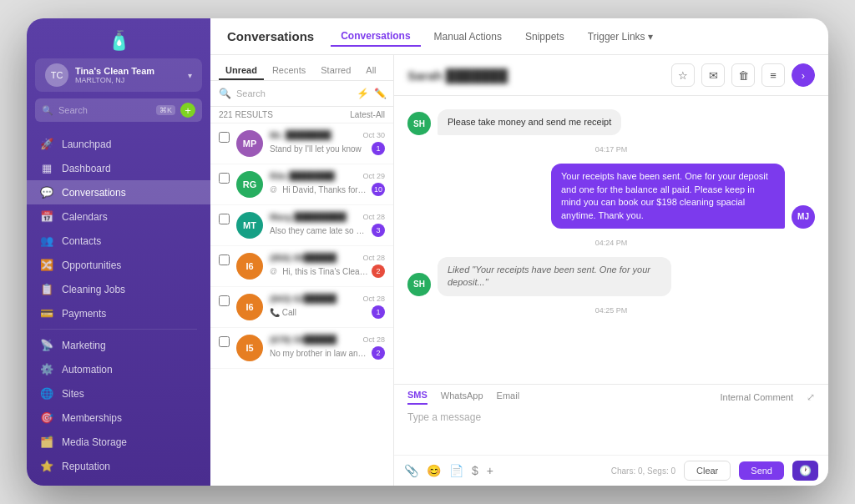  Describe the element at coordinates (761, 471) in the screenshot. I see `send-button: Send` at that location.